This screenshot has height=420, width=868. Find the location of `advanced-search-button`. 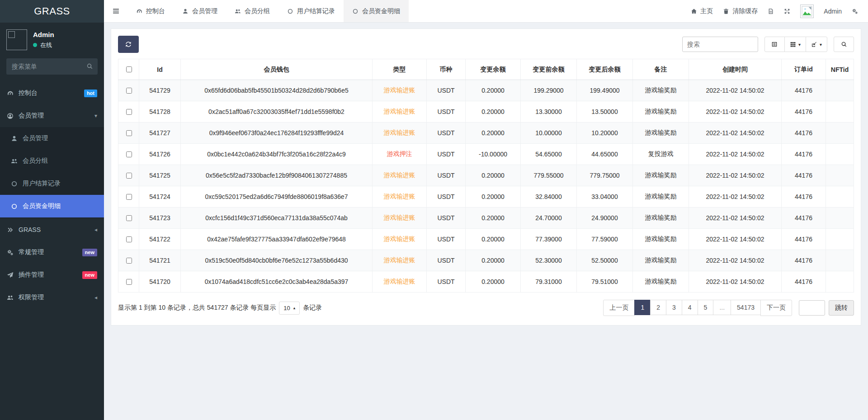

advanced-search-button is located at coordinates (844, 44).